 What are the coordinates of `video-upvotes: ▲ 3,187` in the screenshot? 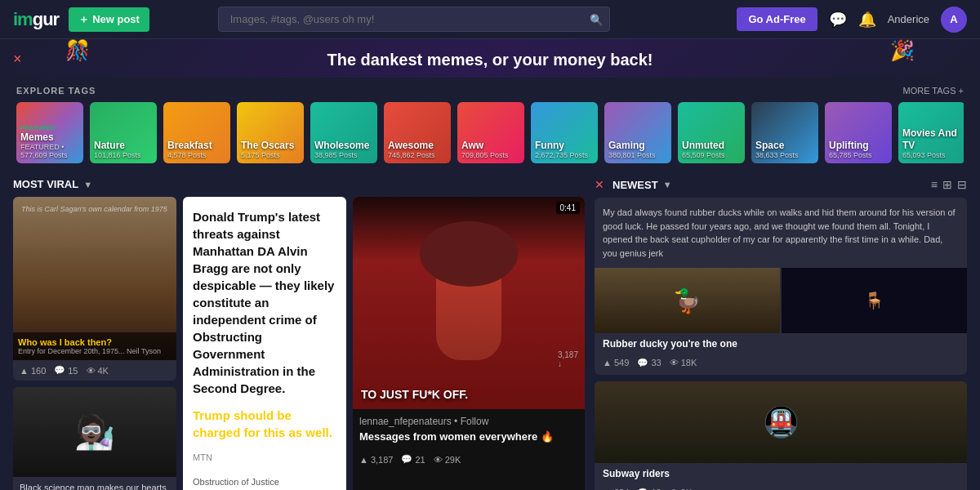 It's located at (376, 460).